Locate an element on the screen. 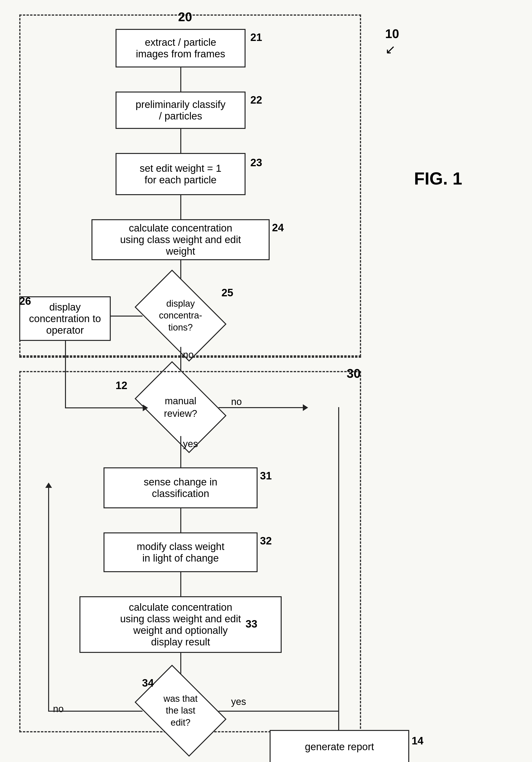  label-no-25: no is located at coordinates (188, 355).